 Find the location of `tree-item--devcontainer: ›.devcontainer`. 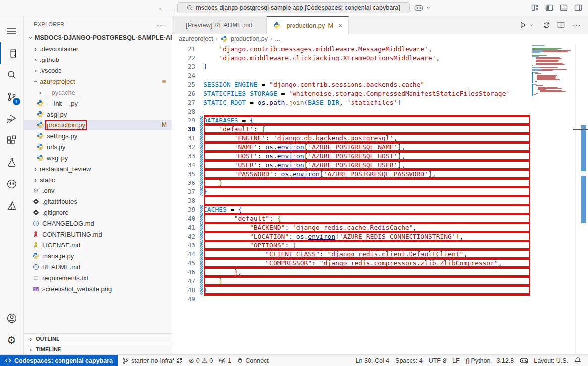

tree-item--devcontainer: ›.devcontainer is located at coordinates (98, 49).